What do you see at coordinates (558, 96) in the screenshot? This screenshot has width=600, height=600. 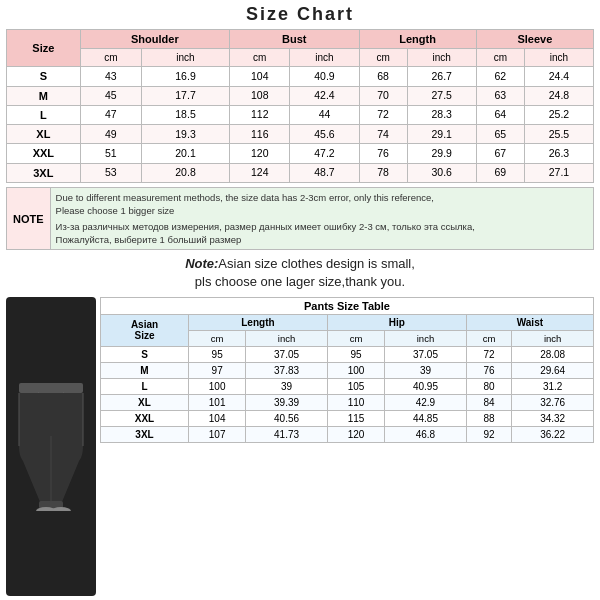 I see `sleeve-inch-val: 24.8` at bounding box center [558, 96].